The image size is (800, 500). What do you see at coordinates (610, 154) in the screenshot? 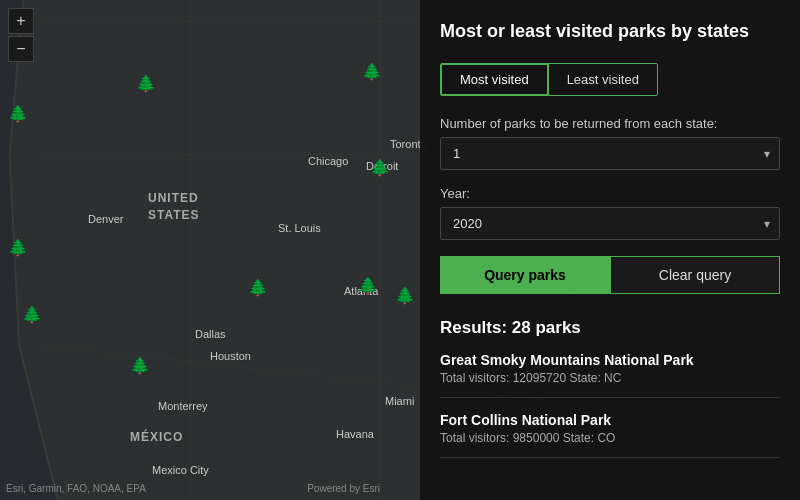
I see `num-parks-select-wrapper: 1 2 3 5 ▾` at bounding box center [610, 154].